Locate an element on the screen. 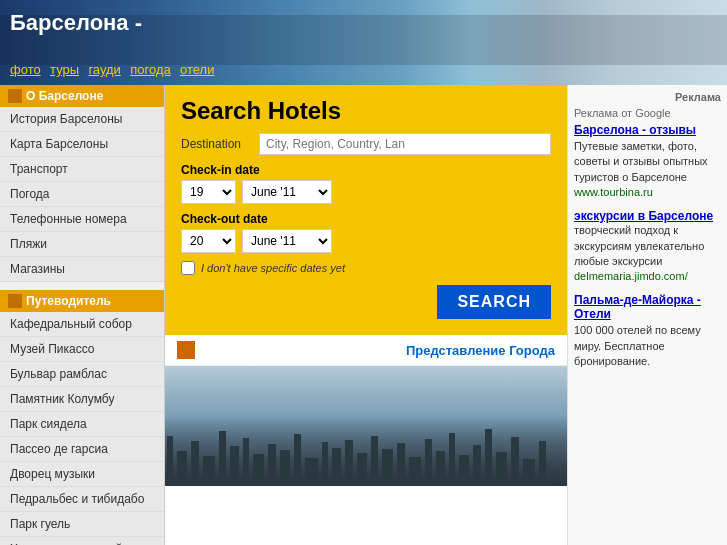 The height and width of the screenshot is (545, 727). ad-1-text: Путевые заметки, фото, советы и отзывы о… is located at coordinates (641, 162).